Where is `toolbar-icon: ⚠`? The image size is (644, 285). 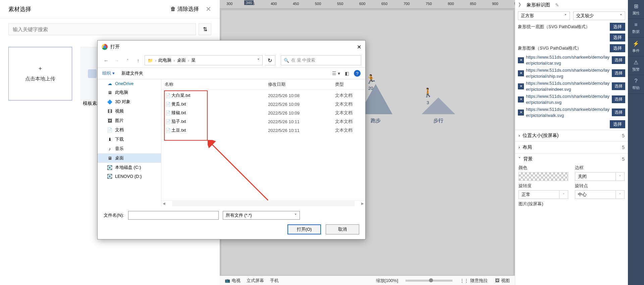 toolbar-icon: ⚠ is located at coordinates (636, 62).